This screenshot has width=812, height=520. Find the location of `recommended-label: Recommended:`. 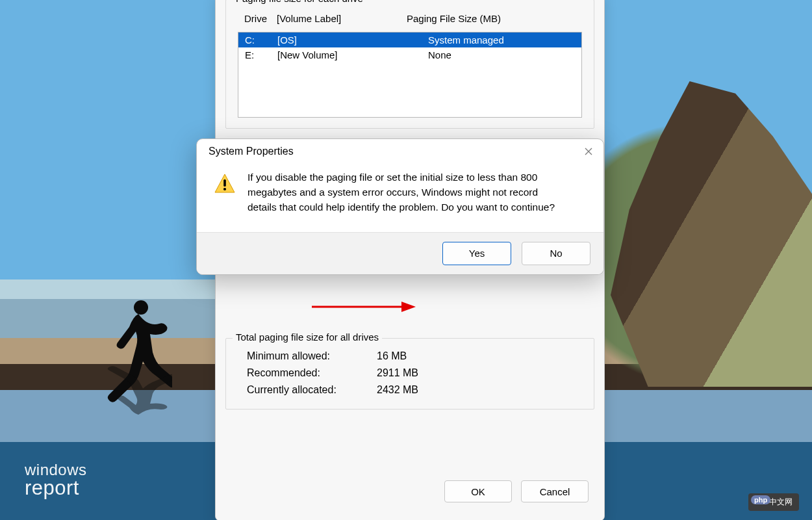

recommended-label: Recommended: is located at coordinates (312, 373).